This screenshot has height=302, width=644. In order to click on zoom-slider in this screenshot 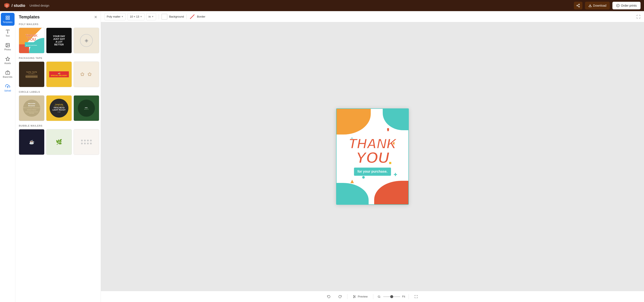, I will do `click(392, 296)`.